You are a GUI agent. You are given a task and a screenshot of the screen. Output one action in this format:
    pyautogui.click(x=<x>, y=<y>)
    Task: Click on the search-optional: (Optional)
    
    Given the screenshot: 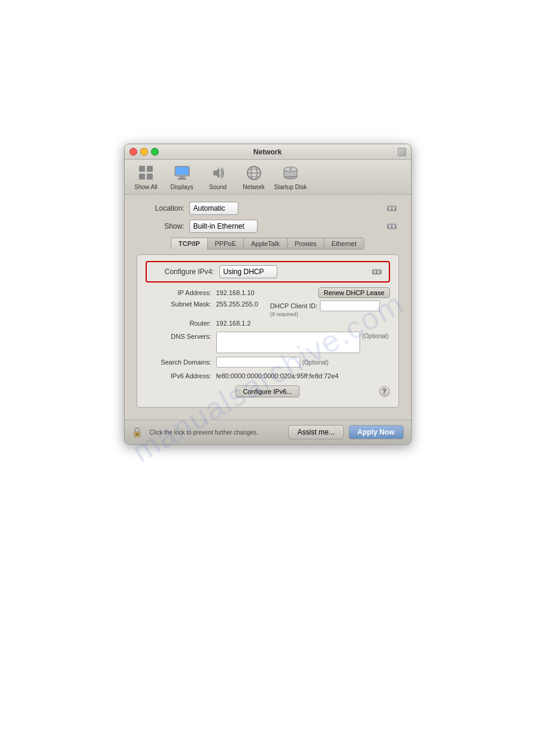 What is the action you would take?
    pyautogui.click(x=316, y=363)
    